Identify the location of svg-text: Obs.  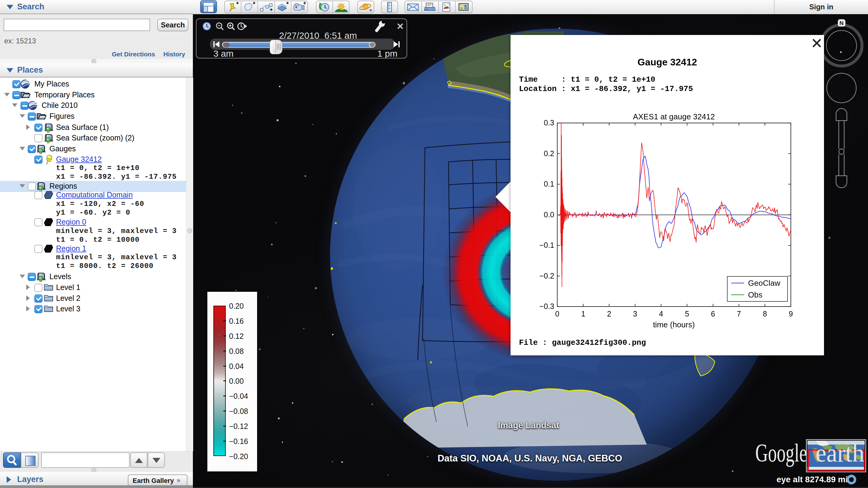
(755, 295).